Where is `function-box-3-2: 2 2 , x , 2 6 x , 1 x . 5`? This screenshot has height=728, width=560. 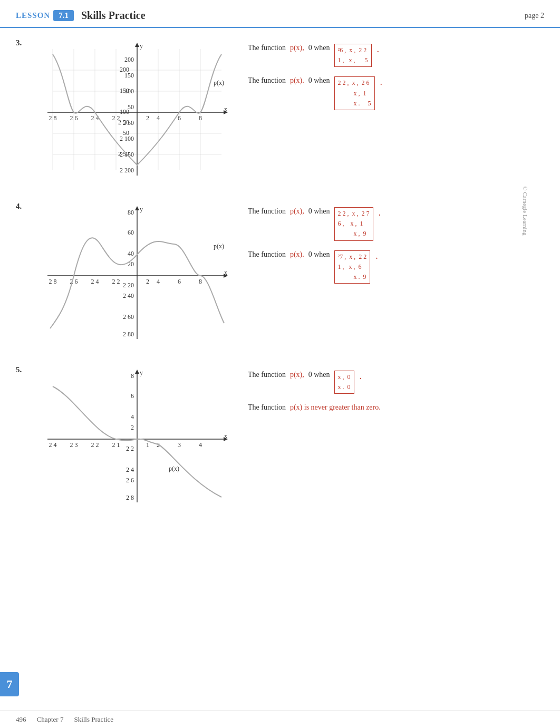
function-box-3-2: 2 2 , x , 2 6 x , 1 x . 5 is located at coordinates (354, 93).